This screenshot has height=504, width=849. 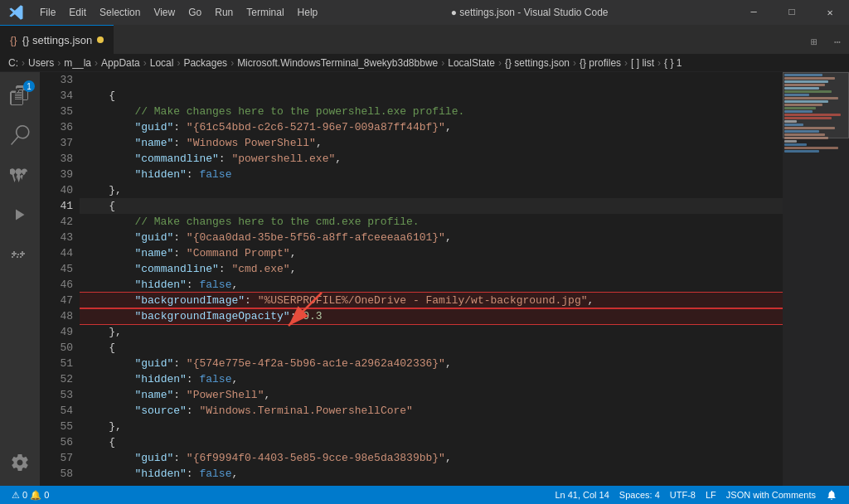 I want to click on notification-count: 0, so click(x=46, y=495).